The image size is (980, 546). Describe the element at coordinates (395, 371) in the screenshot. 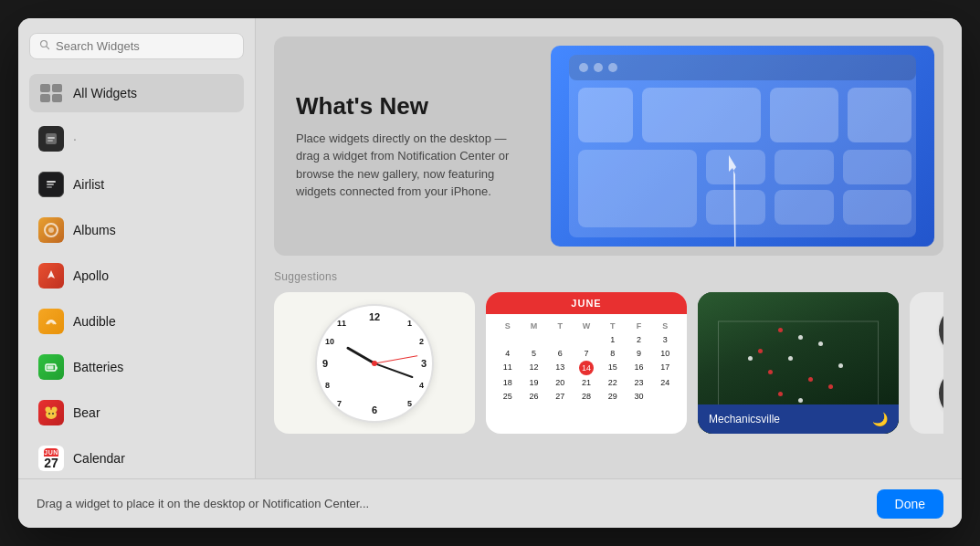

I see `minute-hand` at that location.